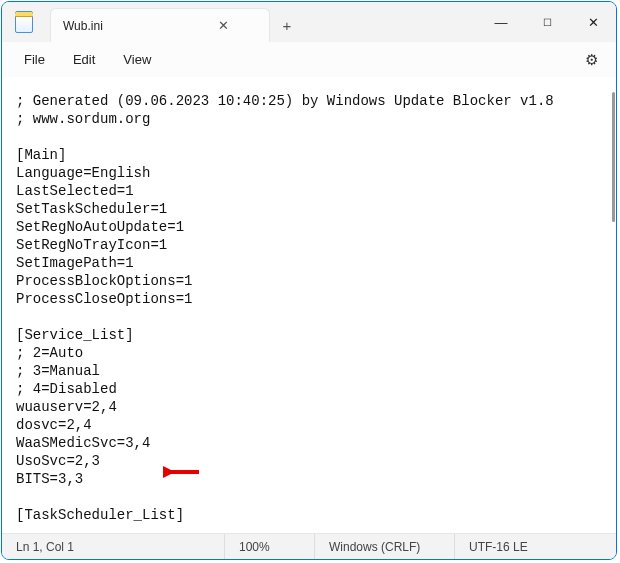  Describe the element at coordinates (309, 546) in the screenshot. I see `statusbar: Ln 1, Col 1 100% Windows (CRLF) UTF-16 L…` at that location.